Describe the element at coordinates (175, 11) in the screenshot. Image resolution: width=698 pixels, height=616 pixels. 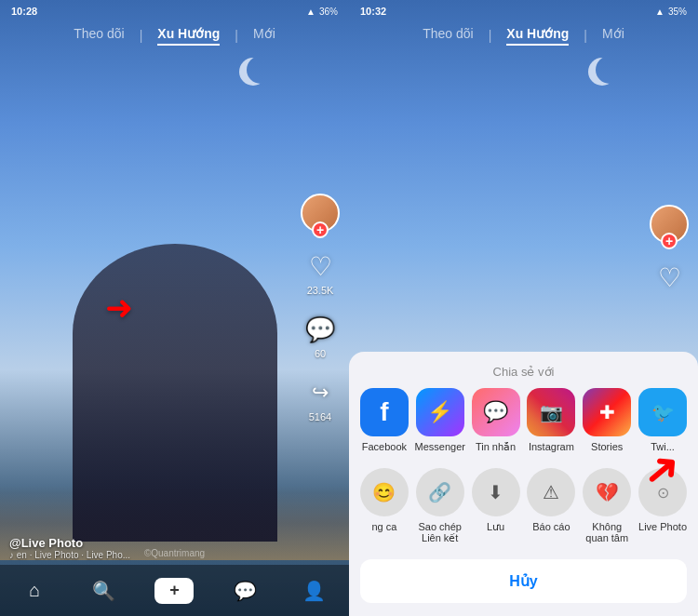
I see `status-bar: 10:28 ▲ 36%` at that location.